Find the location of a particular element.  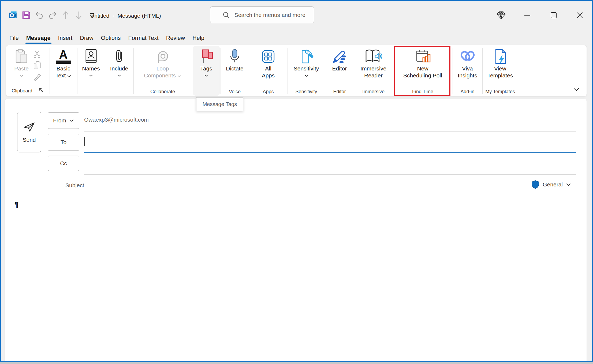

include-button: Include is located at coordinates (119, 71).